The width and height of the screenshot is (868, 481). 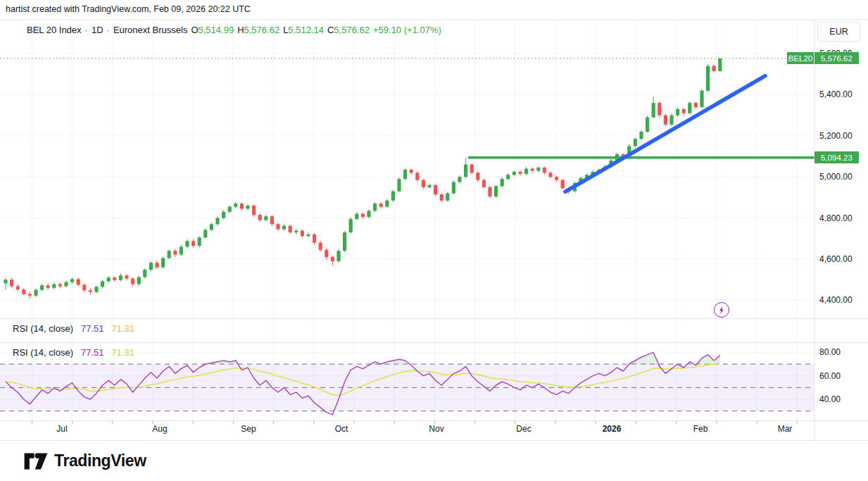 What do you see at coordinates (258, 30) in the screenshot?
I see `high-value: H5,576.62` at bounding box center [258, 30].